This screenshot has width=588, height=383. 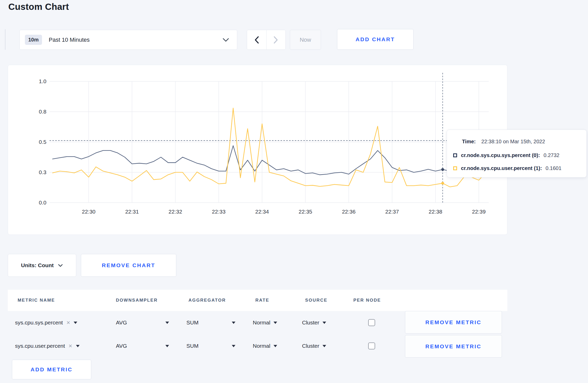 I want to click on tooltip-series-row: cr.node.sys.cpu.user.percent (1): 0.1601, so click(x=507, y=168).